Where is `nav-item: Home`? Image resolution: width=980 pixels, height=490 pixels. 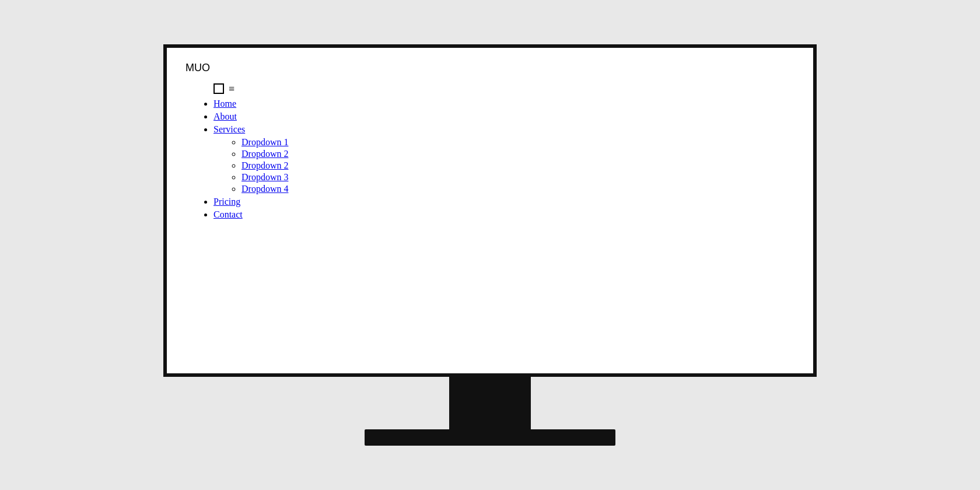
nav-item: Home is located at coordinates (504, 104).